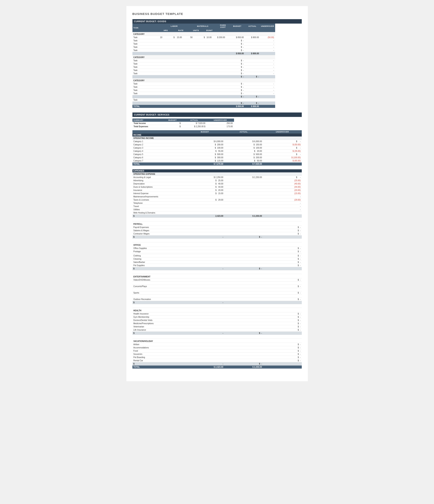 This screenshot has width=434, height=504. Describe the element at coordinates (217, 306) in the screenshot. I see `health-spacer` at that location.